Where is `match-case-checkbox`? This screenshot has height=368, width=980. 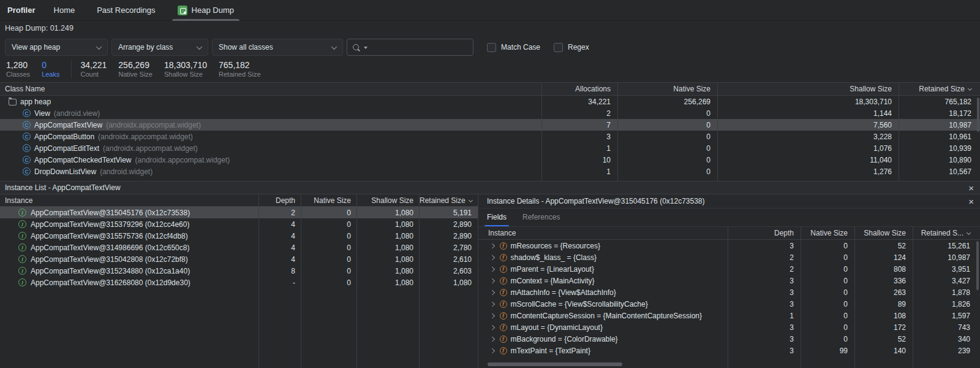
match-case-checkbox is located at coordinates (491, 48).